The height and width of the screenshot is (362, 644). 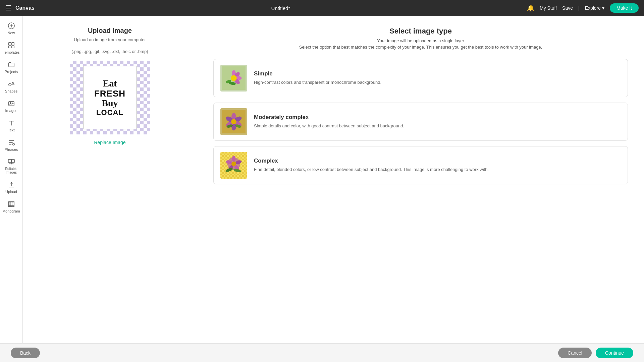 What do you see at coordinates (596, 353) in the screenshot?
I see `bottom-right-buttons: Cancel Continue` at bounding box center [596, 353].